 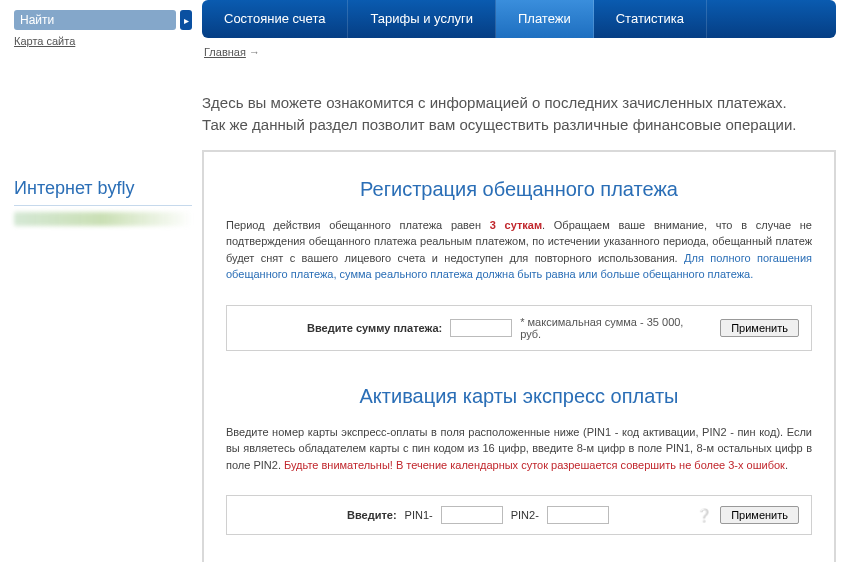 What do you see at coordinates (481, 328) in the screenshot?
I see `amount-input` at bounding box center [481, 328].